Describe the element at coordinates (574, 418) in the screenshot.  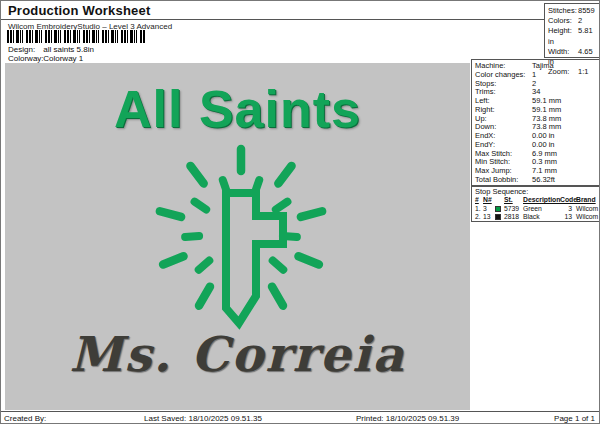
I see `page-number-label: Page 1 of 1` at that location.